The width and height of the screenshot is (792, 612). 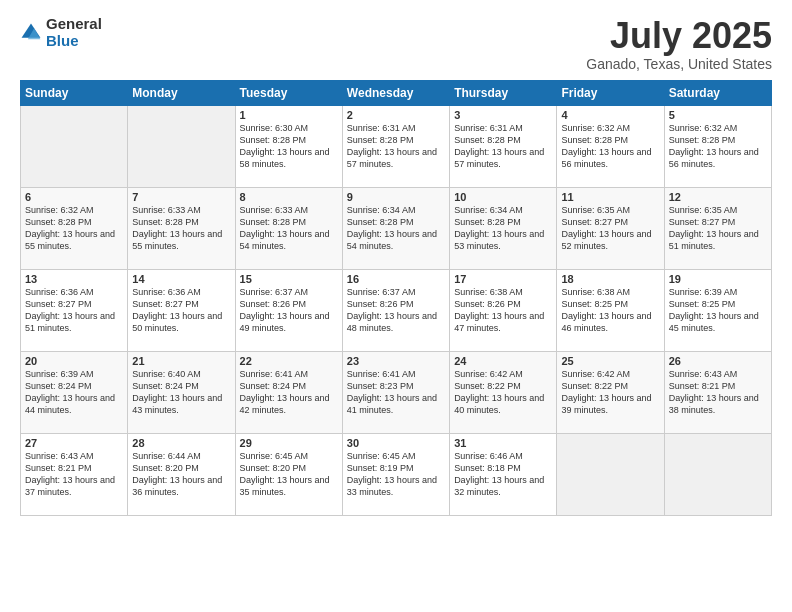 I want to click on day-number: 8, so click(x=289, y=197).